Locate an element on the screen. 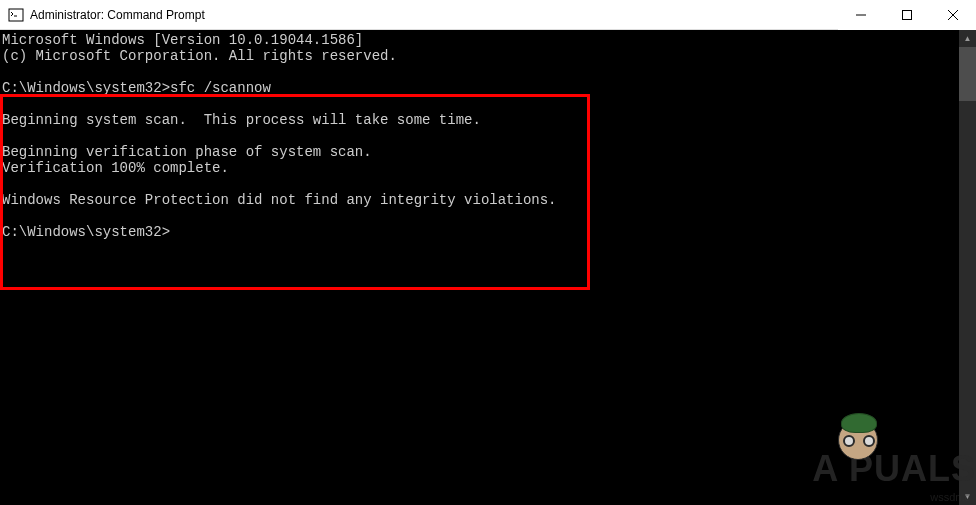 Image resolution: width=976 pixels, height=505 pixels. window-controls is located at coordinates (907, 14).